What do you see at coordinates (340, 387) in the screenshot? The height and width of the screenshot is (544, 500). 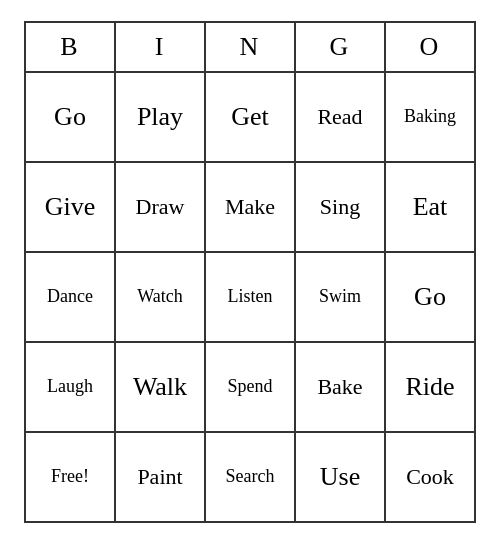 I see `cell-text-4-4: Bake` at bounding box center [340, 387].